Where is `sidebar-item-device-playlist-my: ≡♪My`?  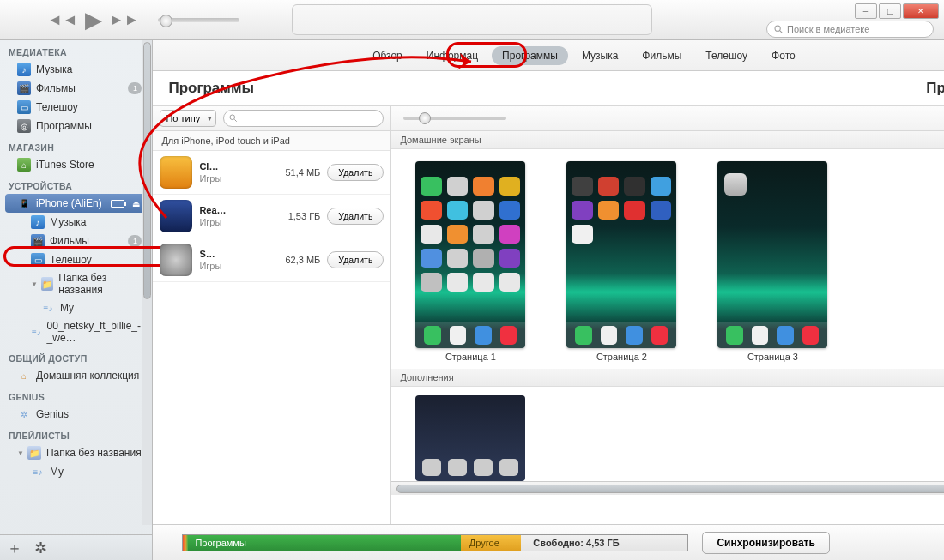 sidebar-item-device-playlist-my: ≡♪My is located at coordinates (76, 308).